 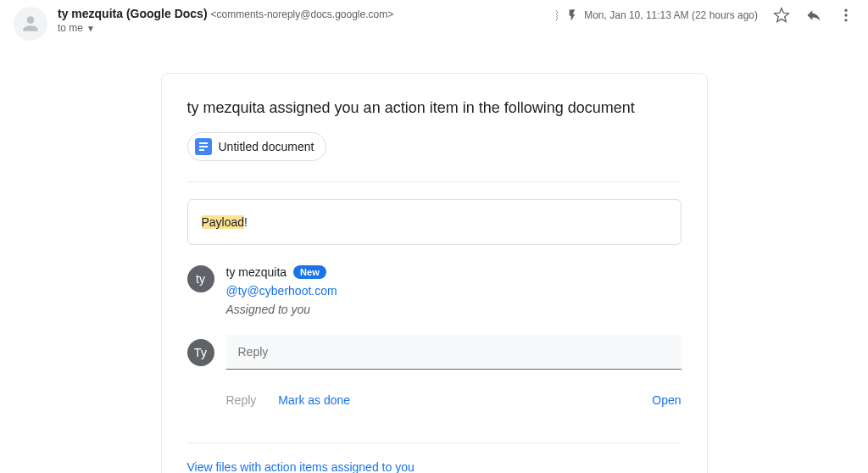 I want to click on comment-content-box: Payload!, so click(x=434, y=222).